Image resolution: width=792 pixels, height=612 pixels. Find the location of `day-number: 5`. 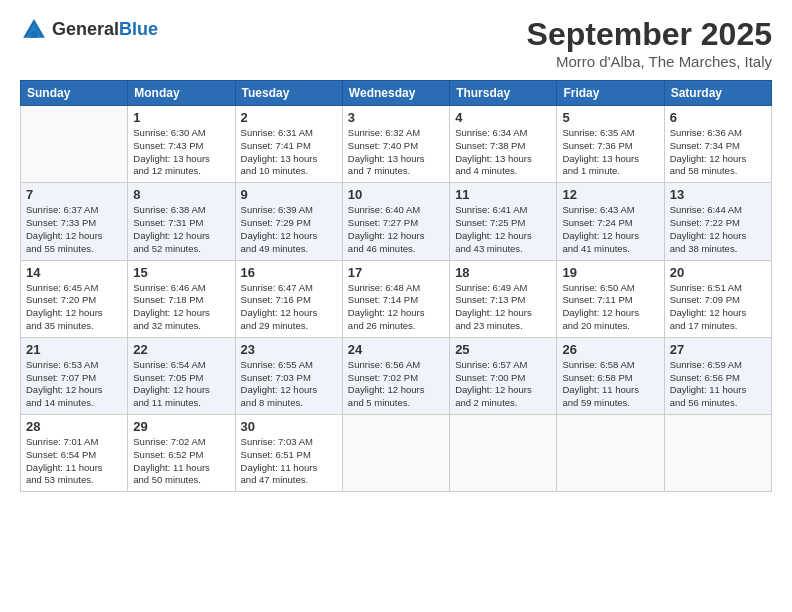

day-number: 5 is located at coordinates (610, 118).